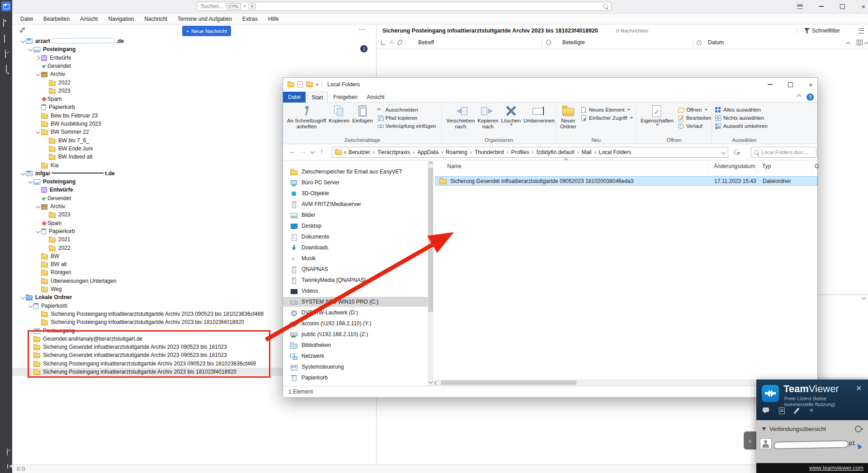  I want to click on tag-column-icon, so click(548, 42).